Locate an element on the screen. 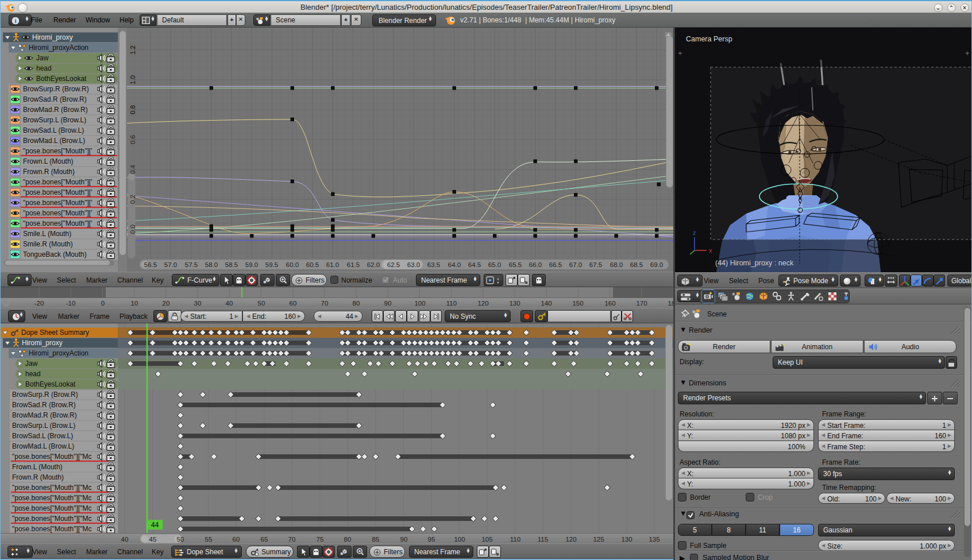 The image size is (972, 560). svg-text: 44 is located at coordinates (155, 525).